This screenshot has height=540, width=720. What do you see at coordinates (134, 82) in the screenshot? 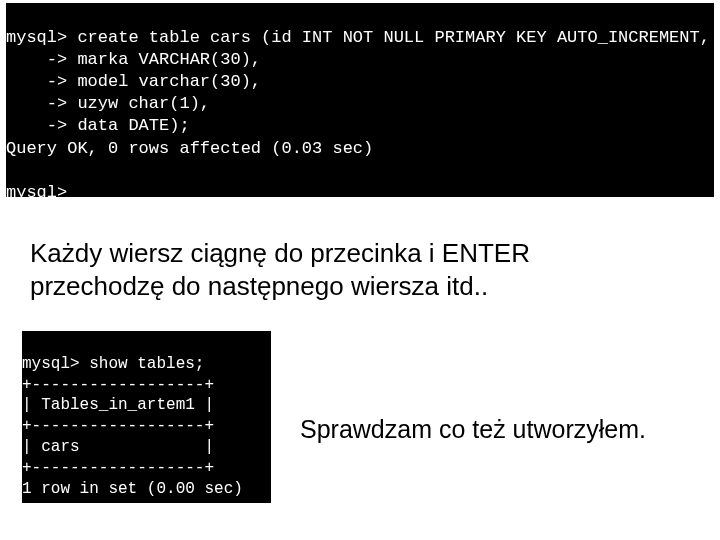
I see `terminal-line: -> model varchar(30),` at bounding box center [134, 82].